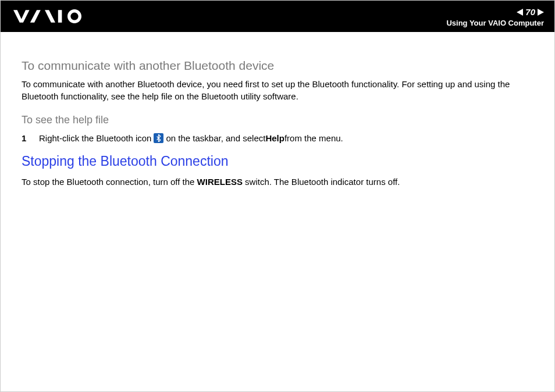  I want to click on para2-post: switch. The Bluetooth indicator turns of…, so click(321, 181).